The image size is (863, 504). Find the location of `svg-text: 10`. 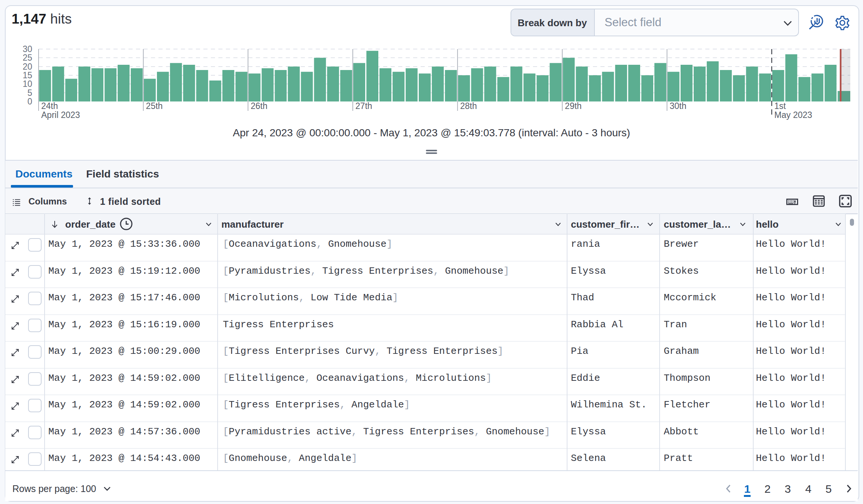

svg-text: 10 is located at coordinates (27, 84).